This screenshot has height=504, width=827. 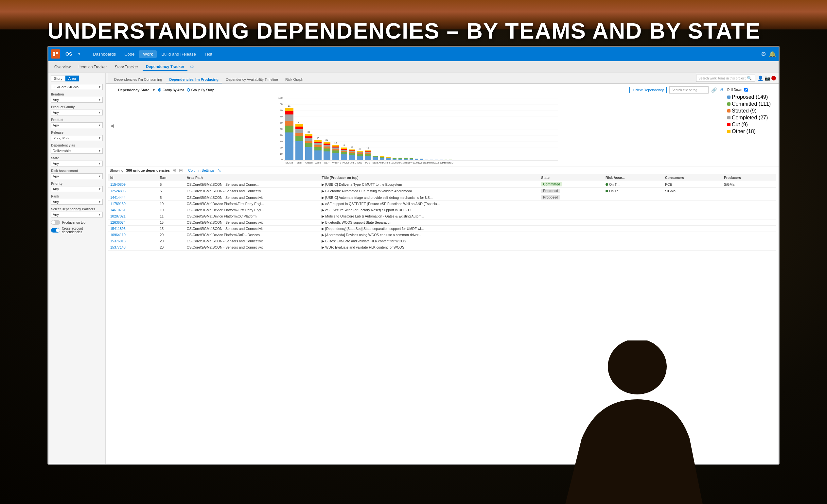 What do you see at coordinates (360, 162) in the screenshot?
I see `svg-text: ENS` at bounding box center [360, 162].